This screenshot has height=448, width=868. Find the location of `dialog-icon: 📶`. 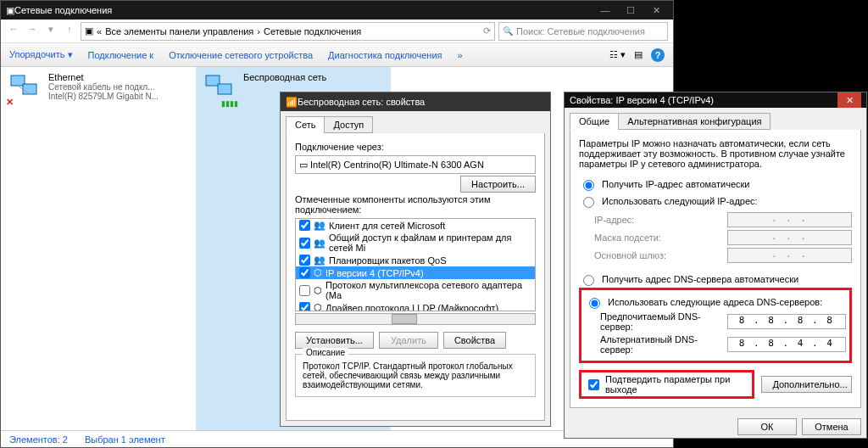

dialog-icon: 📶 is located at coordinates (292, 102).